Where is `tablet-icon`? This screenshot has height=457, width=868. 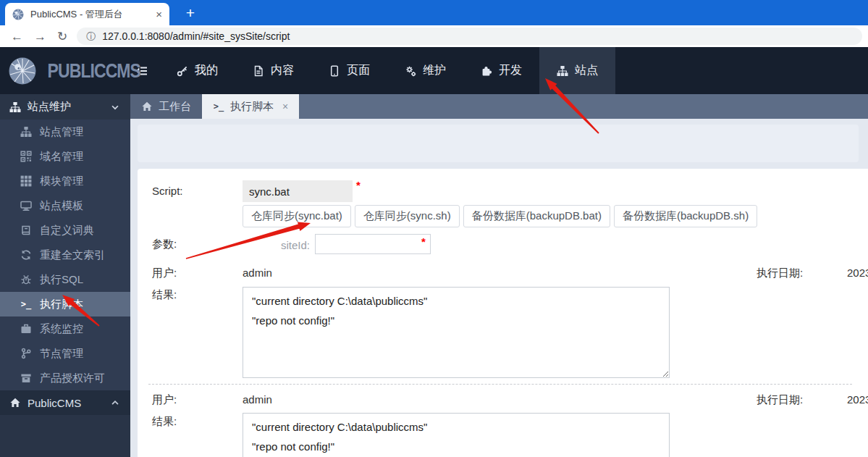 tablet-icon is located at coordinates (334, 71).